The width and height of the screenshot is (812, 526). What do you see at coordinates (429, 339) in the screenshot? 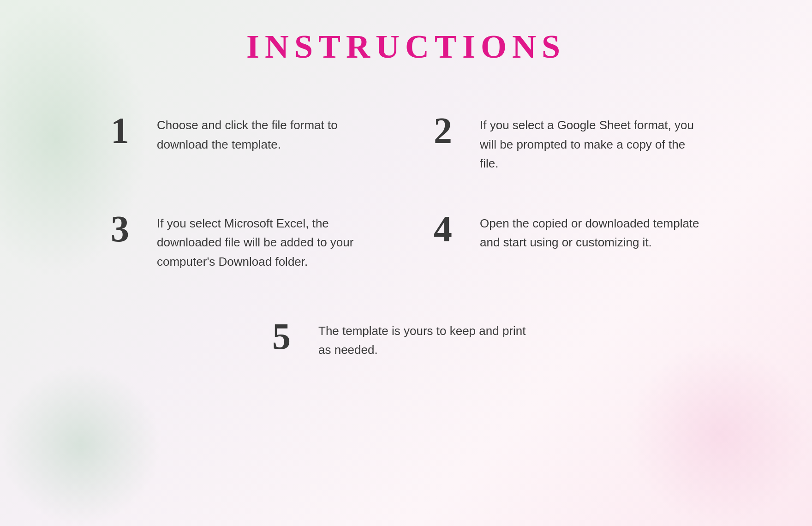
I see `step-5-text: The template is yours to keep and print …` at bounding box center [429, 339].